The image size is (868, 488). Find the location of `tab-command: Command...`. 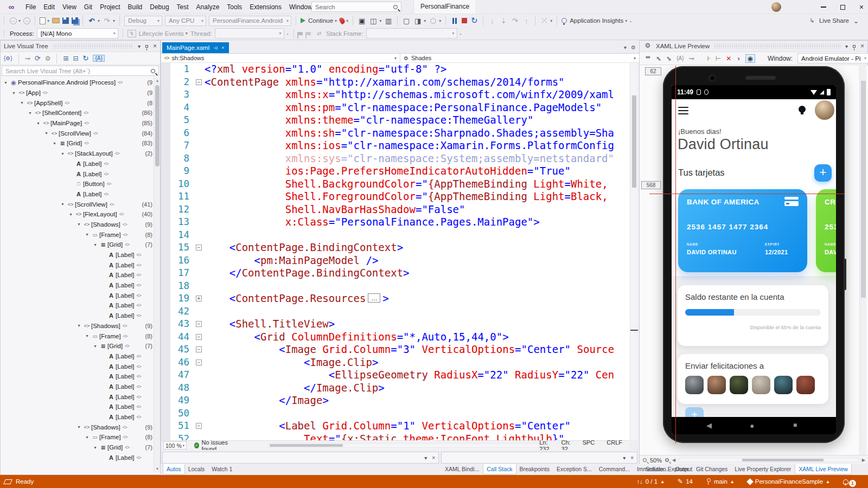

tab-command: Command... is located at coordinates (615, 470).